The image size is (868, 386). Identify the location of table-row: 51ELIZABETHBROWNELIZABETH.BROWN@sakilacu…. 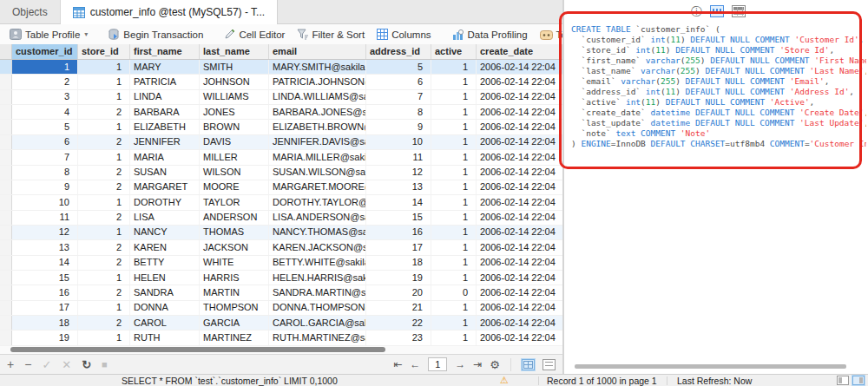
(281, 127).